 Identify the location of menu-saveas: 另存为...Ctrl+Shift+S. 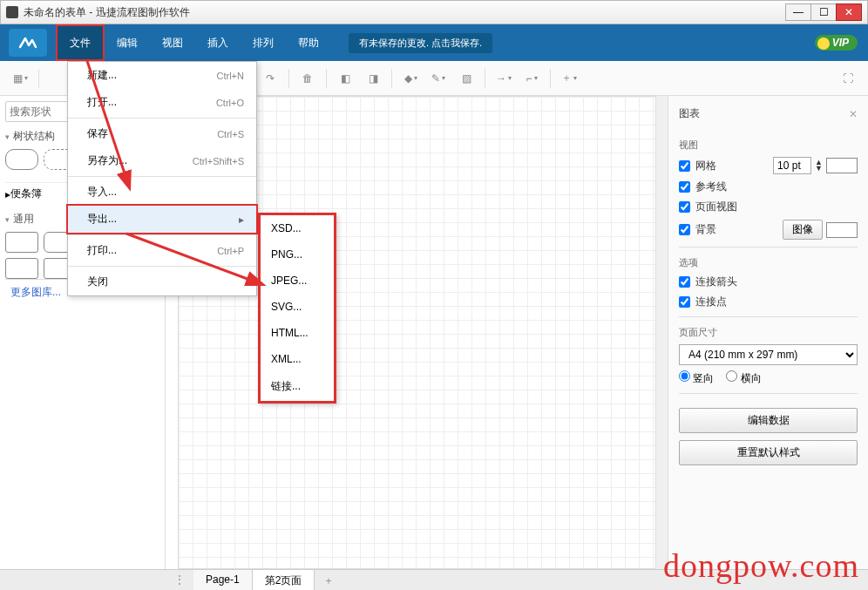
(162, 160).